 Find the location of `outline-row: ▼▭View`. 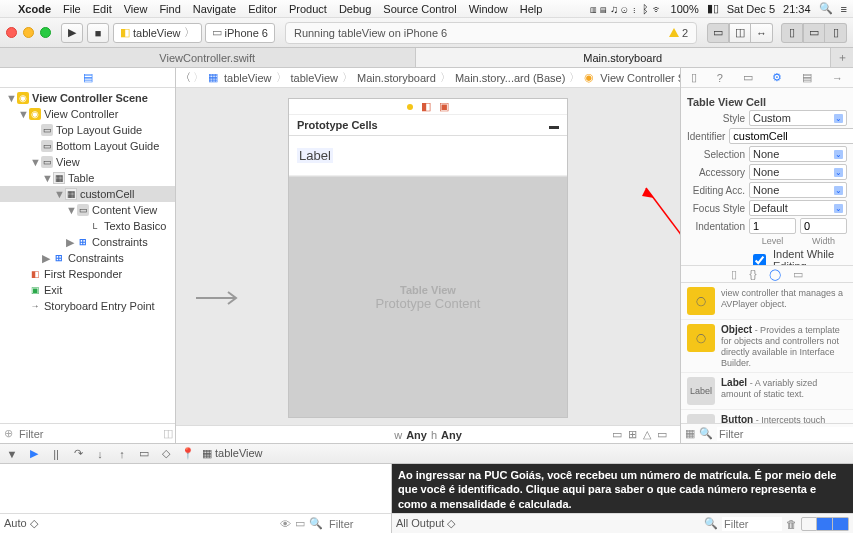

outline-row: ▼▭View is located at coordinates (88, 162).